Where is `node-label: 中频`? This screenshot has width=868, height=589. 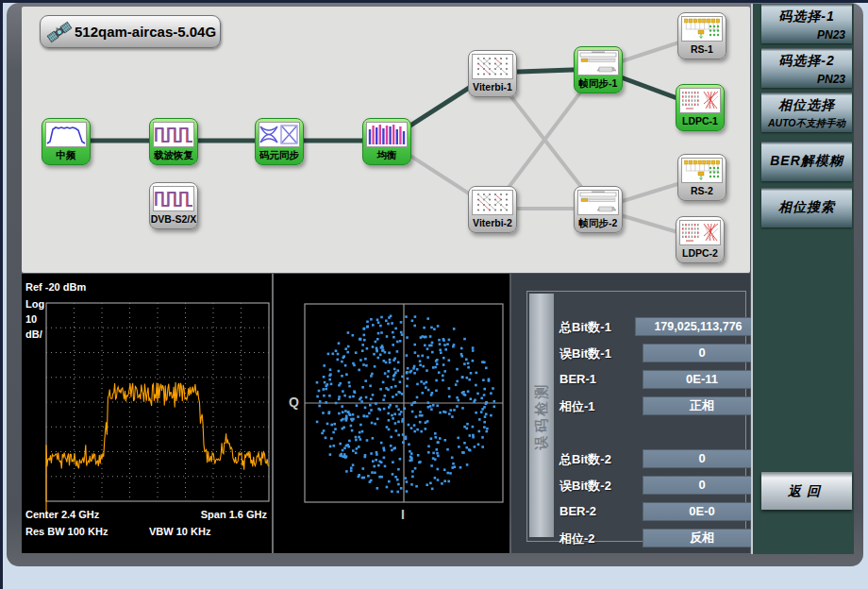
node-label: 中频 is located at coordinates (66, 155).